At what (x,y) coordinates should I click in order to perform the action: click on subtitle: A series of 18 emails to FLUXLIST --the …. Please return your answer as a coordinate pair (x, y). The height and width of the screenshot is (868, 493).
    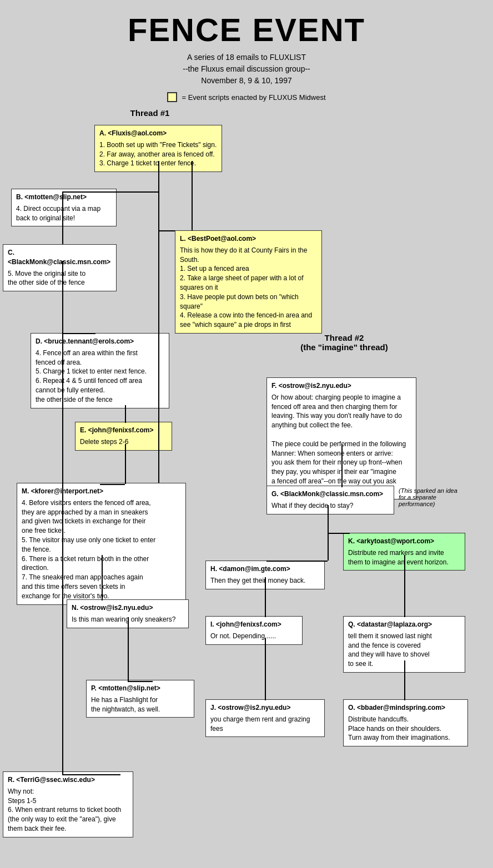
    Looking at the image, I should click on (247, 69).